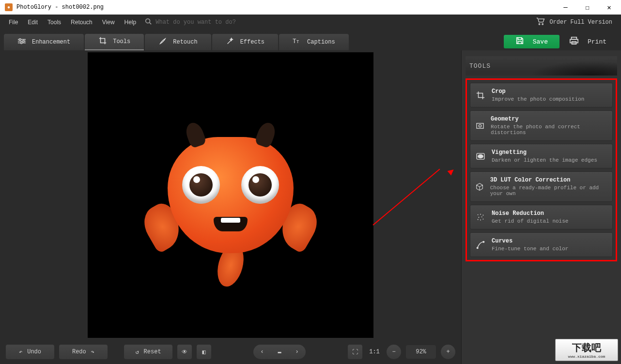 The width and height of the screenshot is (621, 364). I want to click on brush-icon, so click(163, 42).